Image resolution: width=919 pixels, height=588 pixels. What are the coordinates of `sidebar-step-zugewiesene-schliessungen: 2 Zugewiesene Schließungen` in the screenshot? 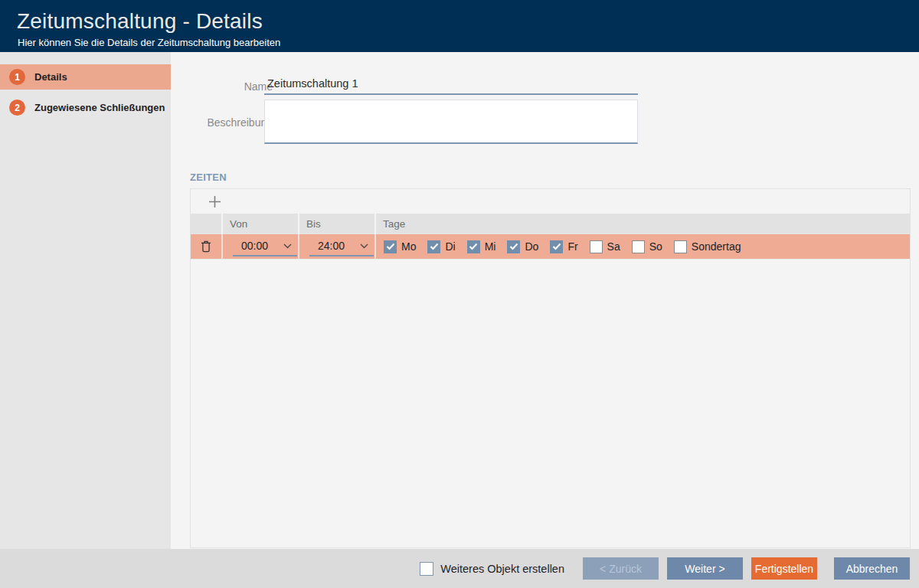 It's located at (86, 107).